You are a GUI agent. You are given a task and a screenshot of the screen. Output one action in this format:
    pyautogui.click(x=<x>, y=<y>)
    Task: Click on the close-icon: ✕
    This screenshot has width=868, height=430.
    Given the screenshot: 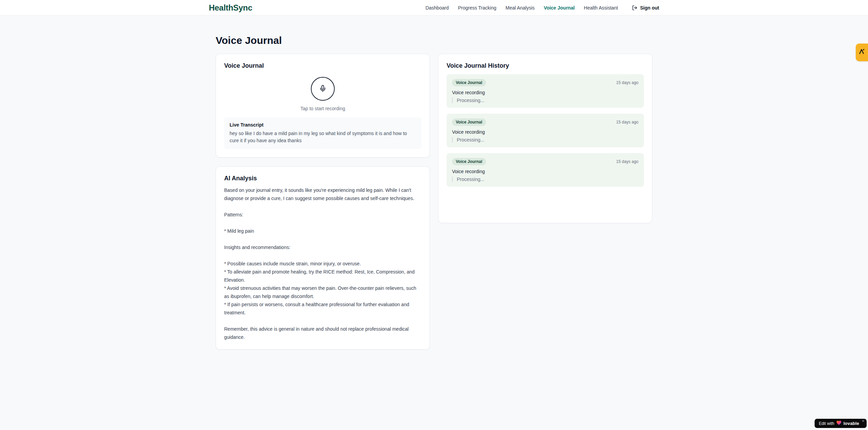 What is the action you would take?
    pyautogui.click(x=863, y=421)
    